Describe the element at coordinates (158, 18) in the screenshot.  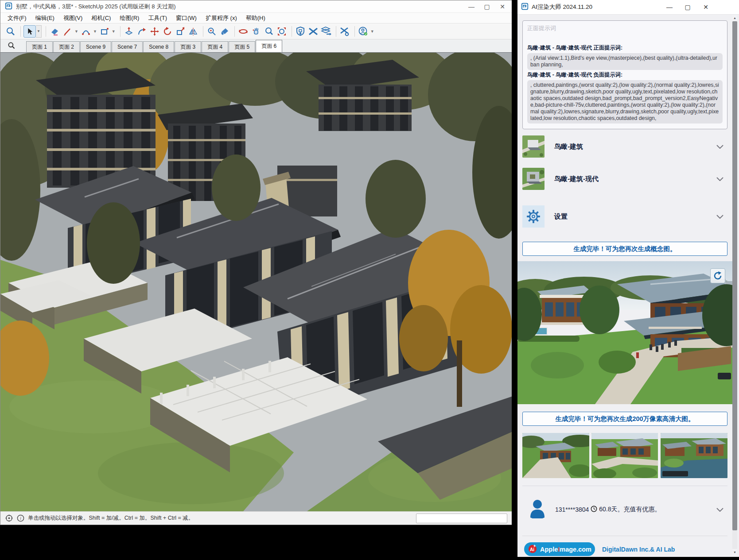
I see `menu-tools: 工具(T)` at that location.